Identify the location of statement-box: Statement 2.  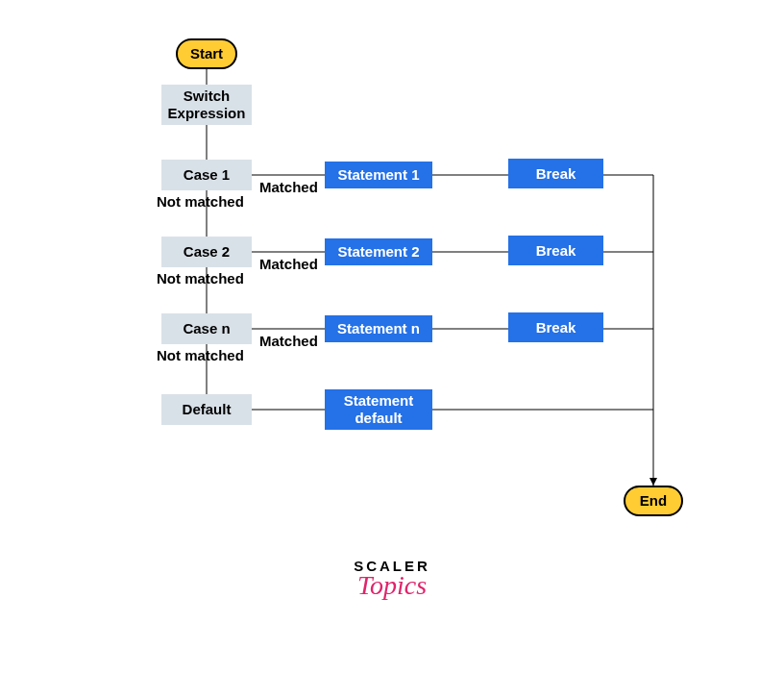
(379, 252).